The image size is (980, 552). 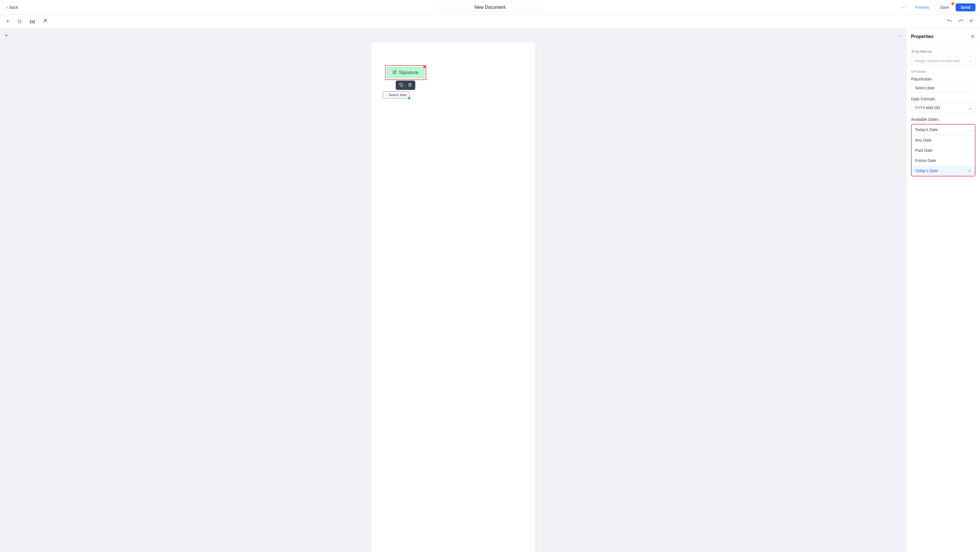 What do you see at coordinates (966, 8) in the screenshot?
I see `send-button: Send` at bounding box center [966, 8].